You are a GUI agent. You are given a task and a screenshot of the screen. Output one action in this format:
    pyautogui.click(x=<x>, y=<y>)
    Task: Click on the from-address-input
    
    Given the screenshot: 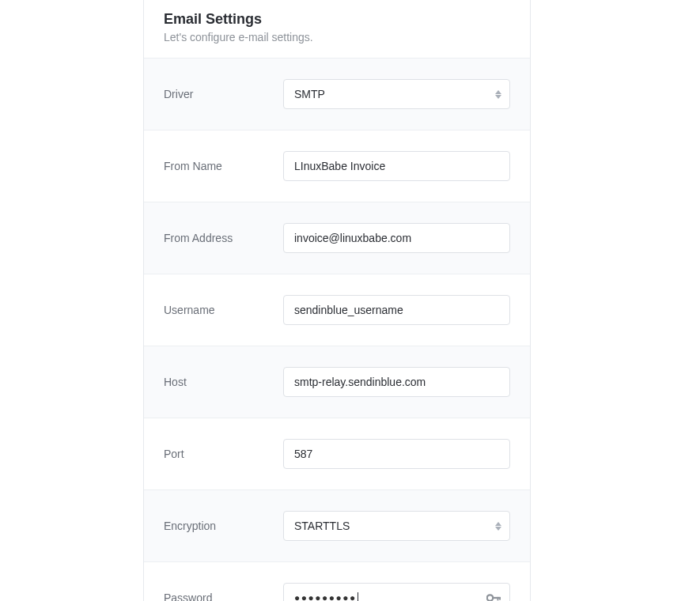 What is the action you would take?
    pyautogui.click(x=397, y=238)
    